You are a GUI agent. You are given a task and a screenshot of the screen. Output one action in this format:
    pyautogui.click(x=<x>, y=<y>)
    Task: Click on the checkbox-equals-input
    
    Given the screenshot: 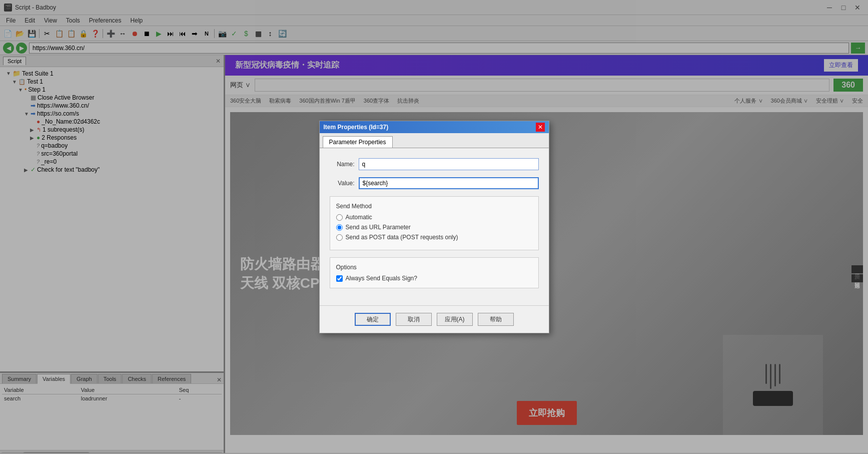 What is the action you would take?
    pyautogui.click(x=339, y=278)
    